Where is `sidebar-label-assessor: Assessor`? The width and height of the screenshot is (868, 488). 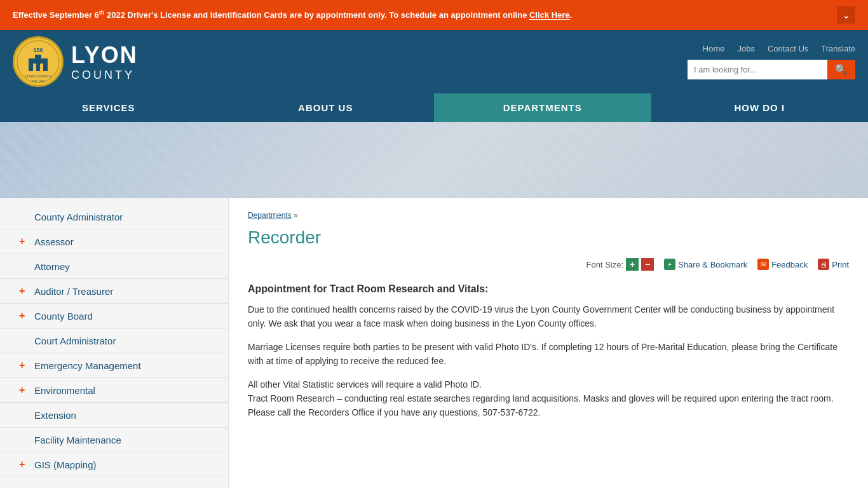
sidebar-label-assessor: Assessor is located at coordinates (54, 241).